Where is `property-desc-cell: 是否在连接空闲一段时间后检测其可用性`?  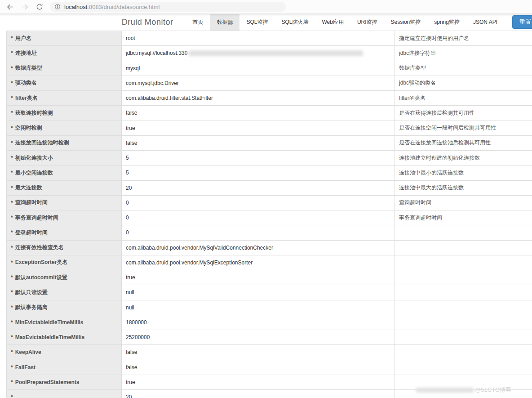 property-desc-cell: 是否在连接空闲一段时间后检测其可用性 is located at coordinates (464, 128).